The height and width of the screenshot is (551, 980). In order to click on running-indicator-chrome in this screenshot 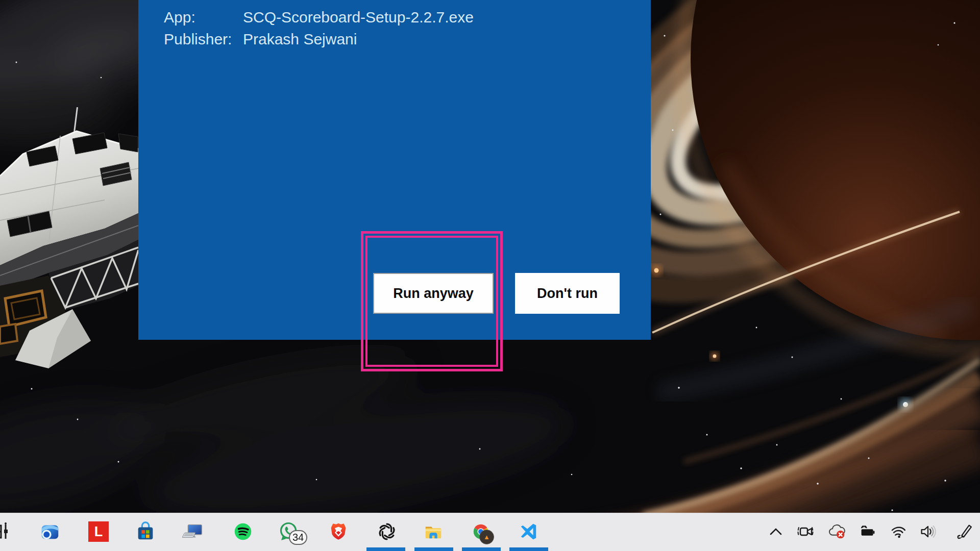, I will do `click(481, 549)`.